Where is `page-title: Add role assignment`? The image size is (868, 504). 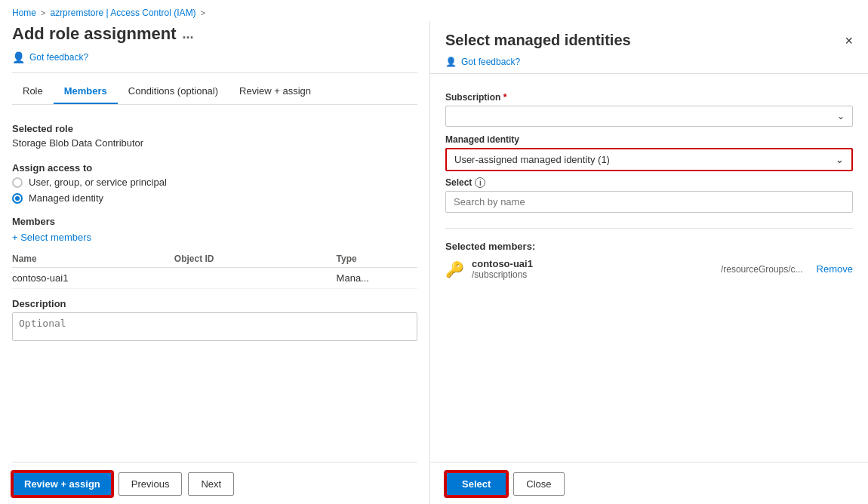 page-title: Add role assignment is located at coordinates (94, 34).